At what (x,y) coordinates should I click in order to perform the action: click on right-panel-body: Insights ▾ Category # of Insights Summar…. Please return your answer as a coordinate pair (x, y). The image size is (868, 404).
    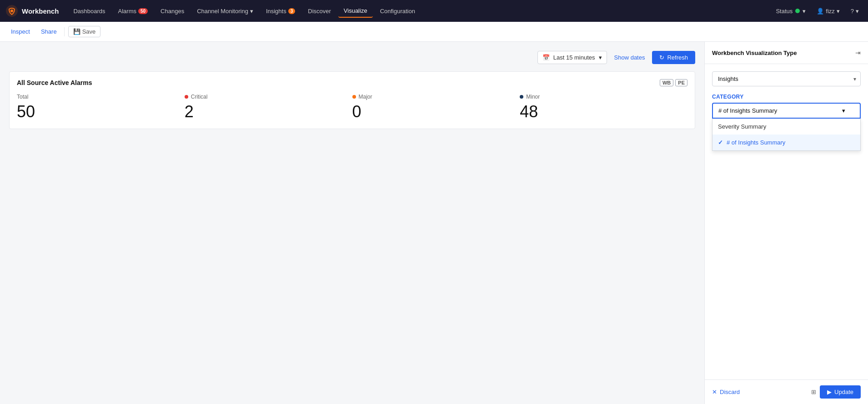
    Looking at the image, I should click on (787, 222).